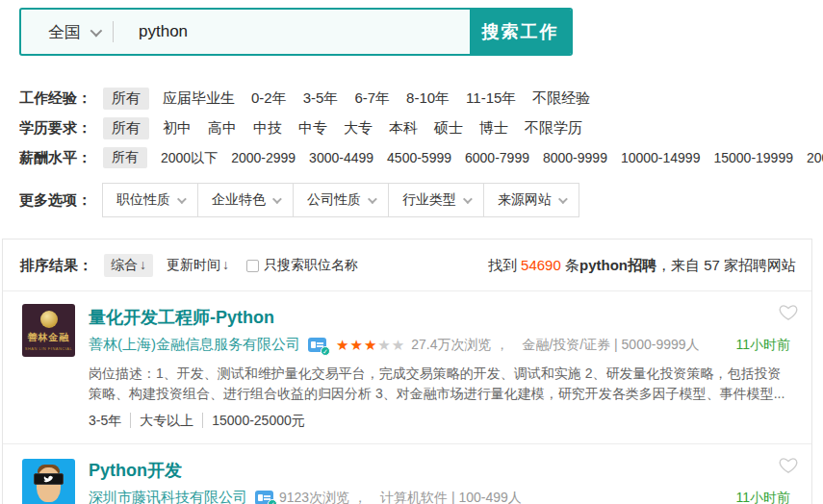 The image size is (823, 504). Describe the element at coordinates (49, 319) in the screenshot. I see `coin-icon` at that location.